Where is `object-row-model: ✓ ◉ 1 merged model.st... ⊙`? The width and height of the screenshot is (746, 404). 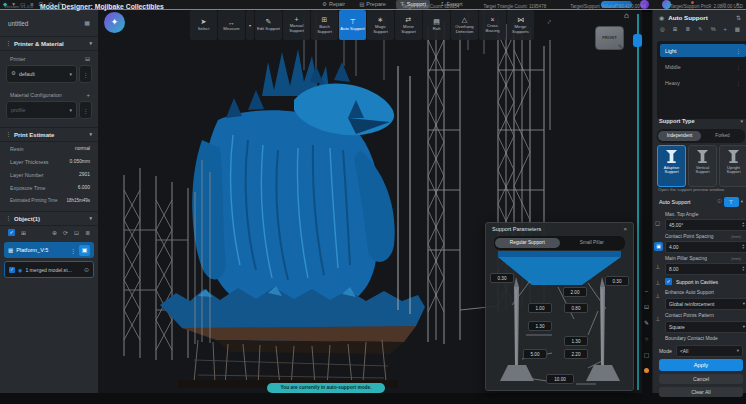 object-row-model: ✓ ◉ 1 merged model.st... ⊙ is located at coordinates (49, 270).